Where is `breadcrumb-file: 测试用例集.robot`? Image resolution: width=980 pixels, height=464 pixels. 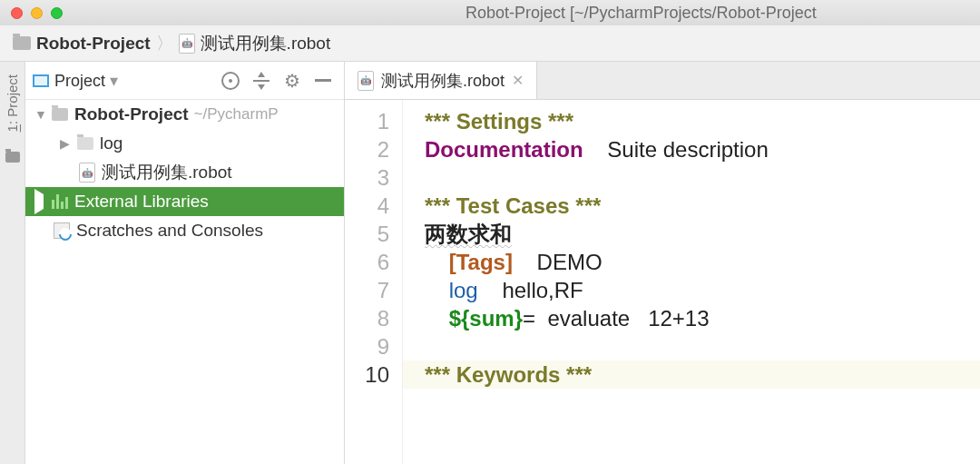 breadcrumb-file: 测试用例集.robot is located at coordinates (266, 44).